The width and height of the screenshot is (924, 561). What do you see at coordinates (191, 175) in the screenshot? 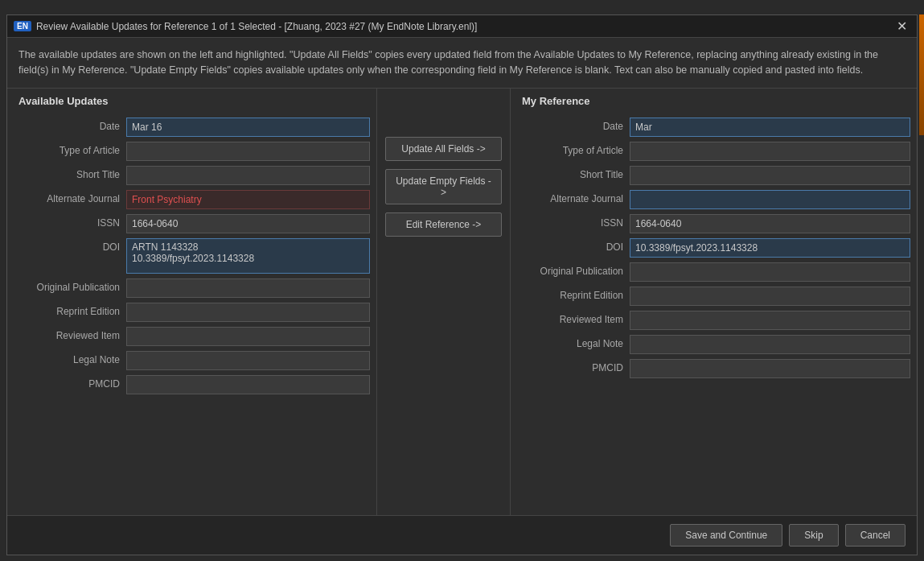
I see `left-short-title-row: Short Title` at bounding box center [191, 175].